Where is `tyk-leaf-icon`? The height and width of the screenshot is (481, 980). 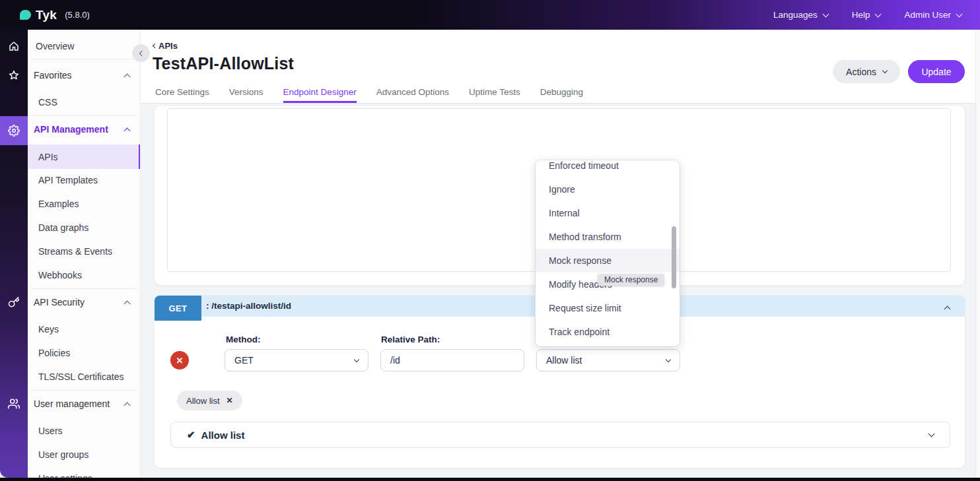 tyk-leaf-icon is located at coordinates (25, 15).